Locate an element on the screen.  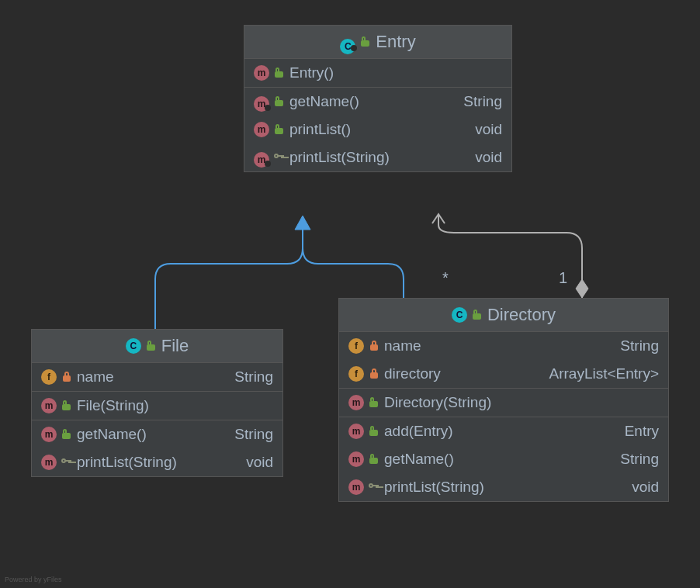
composition-edge is located at coordinates (511, 257).